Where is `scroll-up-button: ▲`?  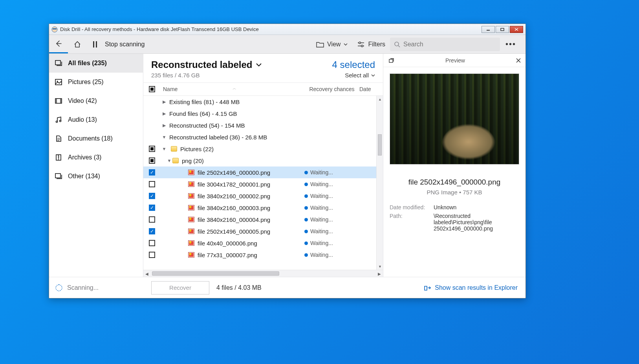
scroll-up-button: ▲ is located at coordinates (380, 99).